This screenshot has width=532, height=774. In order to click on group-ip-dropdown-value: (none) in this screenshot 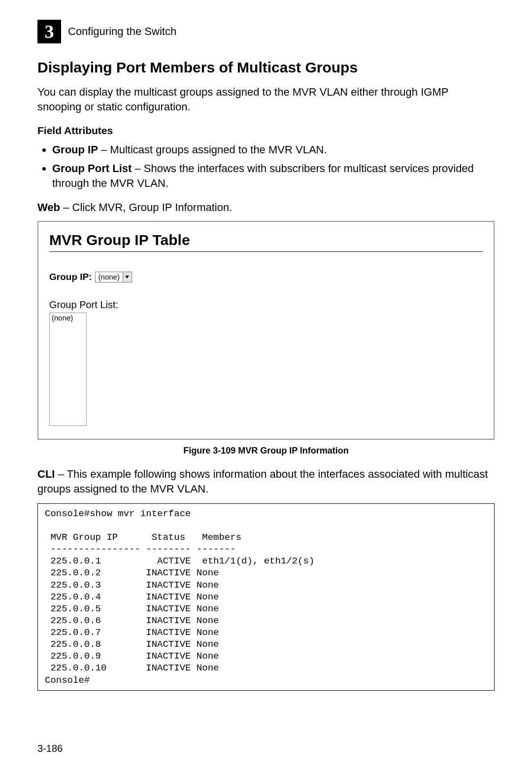, I will do `click(109, 277)`.